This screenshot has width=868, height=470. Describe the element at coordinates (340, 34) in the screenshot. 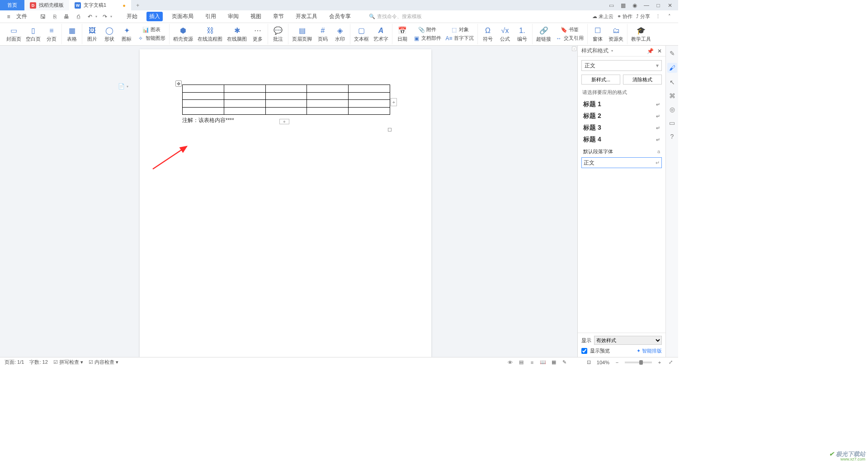

I see `watermark-button: ◈水印` at that location.